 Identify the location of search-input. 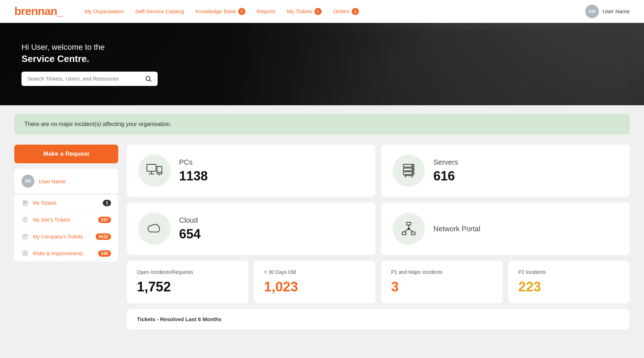
(84, 79).